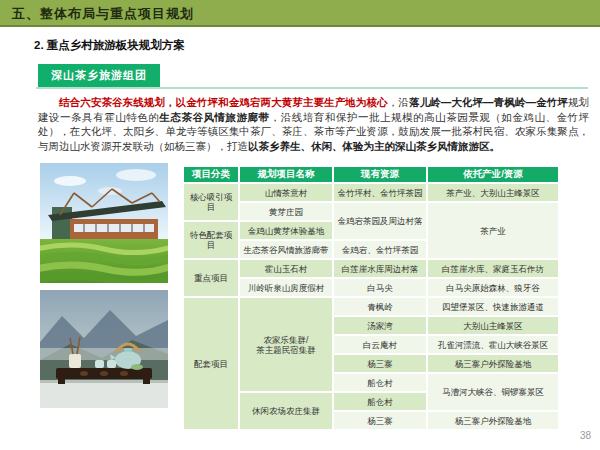 The height and width of the screenshot is (450, 600). What do you see at coordinates (224, 102) in the screenshot?
I see `paragraph-lead-red: 结合六安茶谷东线规划，以金竹坪和金鸡宕两大黄芽主要生产地为核心` at bounding box center [224, 102].